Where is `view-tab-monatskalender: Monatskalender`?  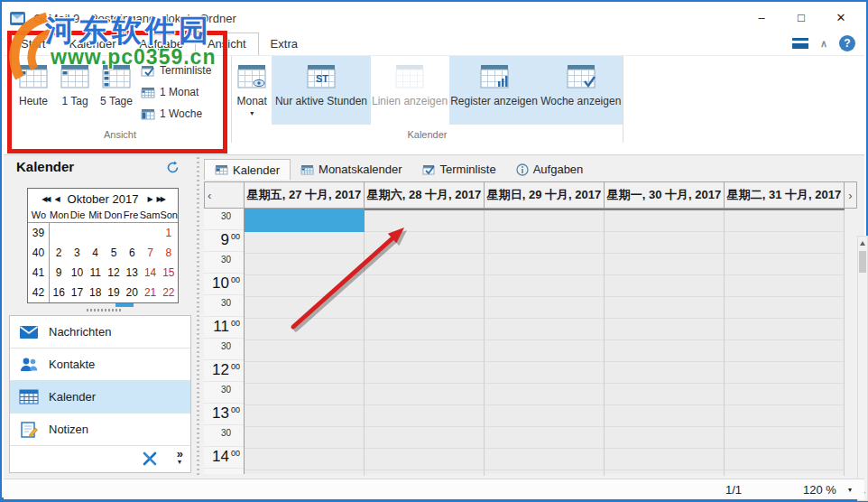
view-tab-monatskalender: Monatskalender is located at coordinates (352, 170).